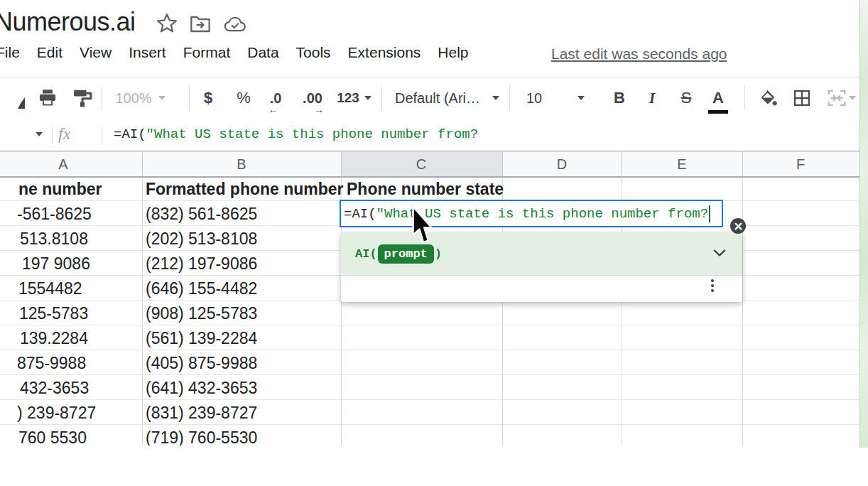 This screenshot has width=868, height=486. What do you see at coordinates (57, 414) in the screenshot?
I see `cell-a10: ) 239-8727` at bounding box center [57, 414].